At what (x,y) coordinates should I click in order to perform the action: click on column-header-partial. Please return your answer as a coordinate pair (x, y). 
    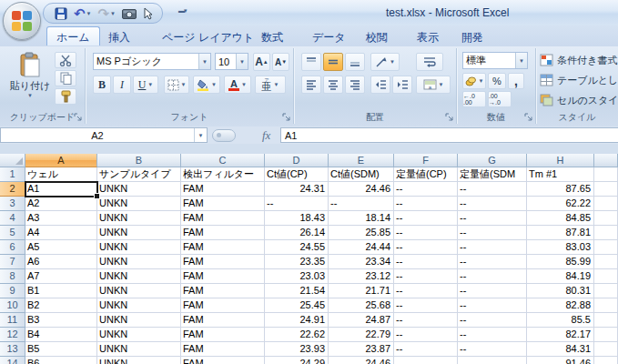
    Looking at the image, I should click on (606, 160).